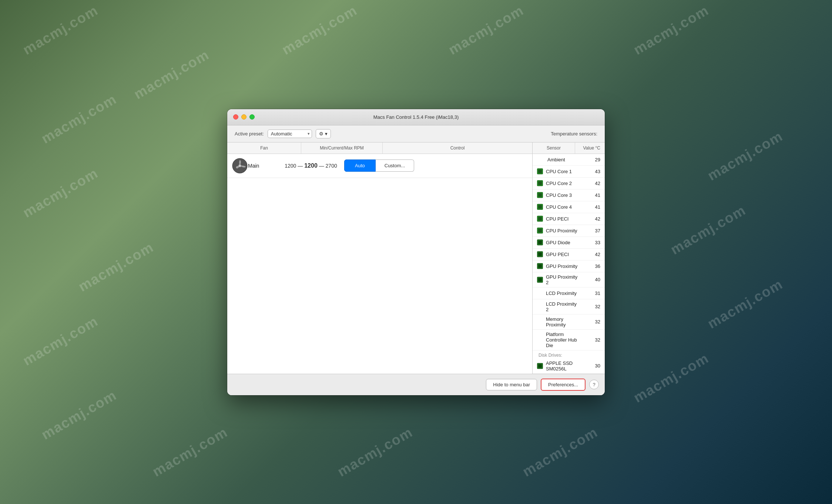  Describe the element at coordinates (416, 384) in the screenshot. I see `bottom-bar: Hide to menu bar Preferences... ?` at that location.